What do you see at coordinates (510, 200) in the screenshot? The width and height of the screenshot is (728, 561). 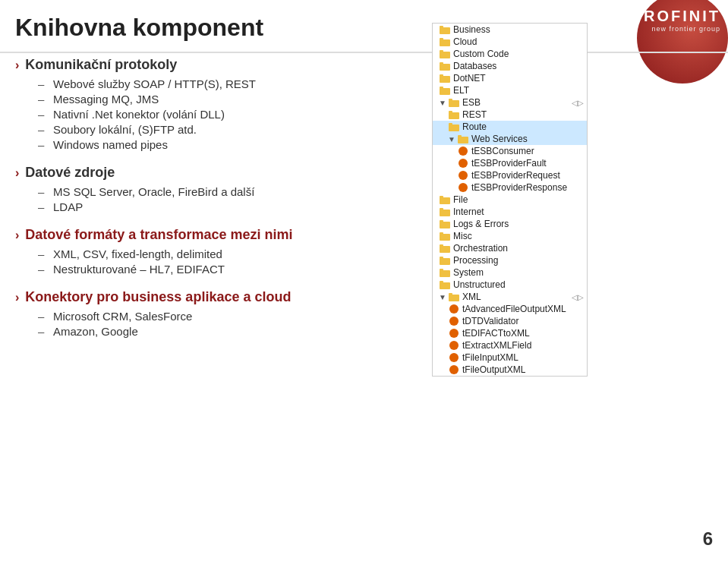 I see `tree-item-file: File` at bounding box center [510, 200].